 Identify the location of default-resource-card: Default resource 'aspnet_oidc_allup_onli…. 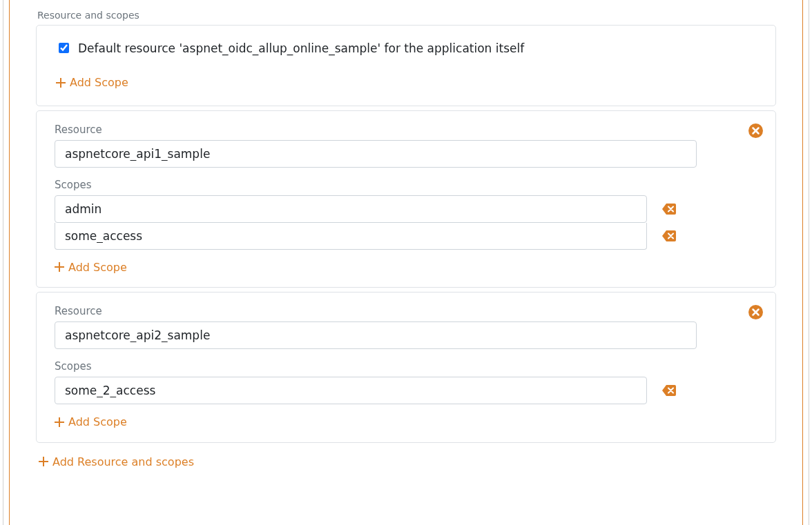
(406, 66).